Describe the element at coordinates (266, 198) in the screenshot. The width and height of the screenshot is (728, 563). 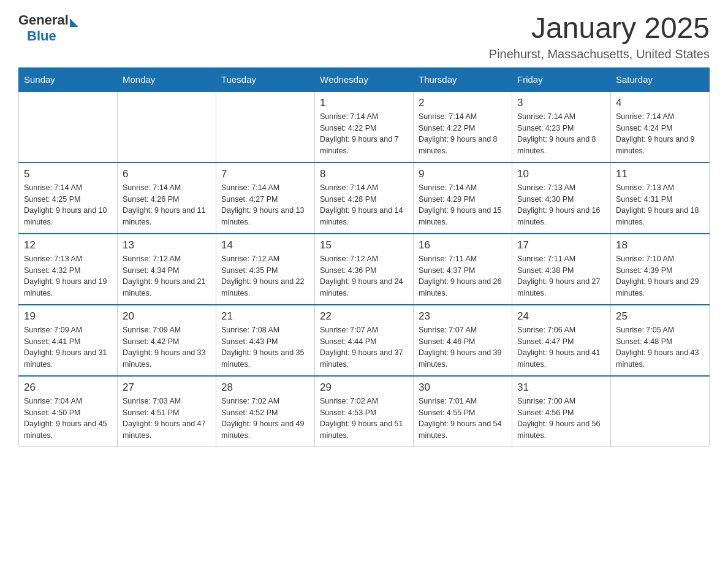
I see `calendar-cell: 7Sunrise: 7:14 AMSunset: 4:27 PMDaylight…` at that location.